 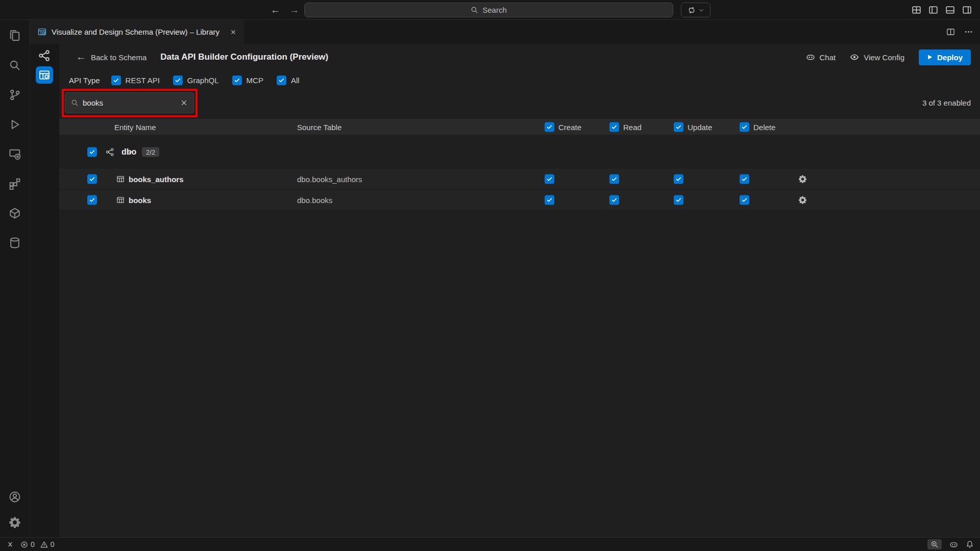 What do you see at coordinates (15, 154) in the screenshot?
I see `remote-monitor-x-icon` at bounding box center [15, 154].